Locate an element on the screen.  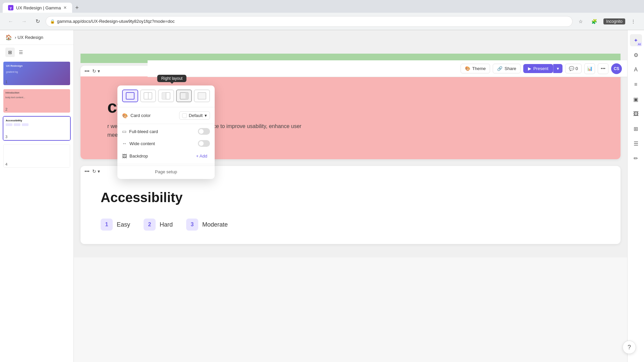
share-button: 🔗 Share is located at coordinates (506, 68).